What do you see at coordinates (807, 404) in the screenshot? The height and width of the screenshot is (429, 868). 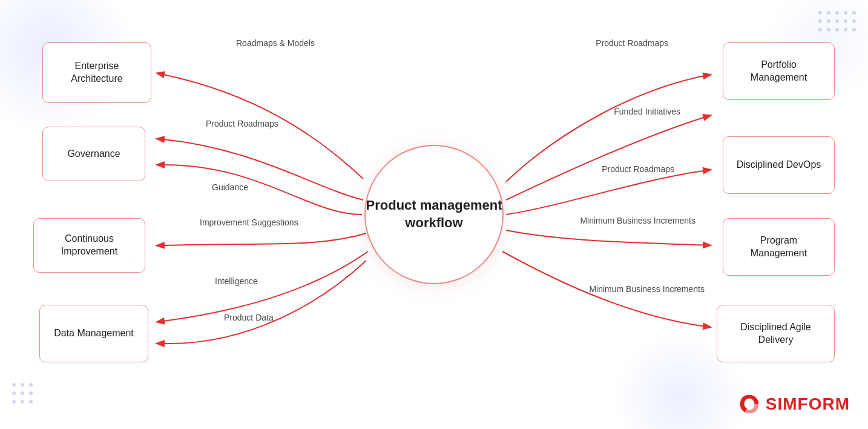 I see `simform-brand-text: SIMFORM` at bounding box center [807, 404].